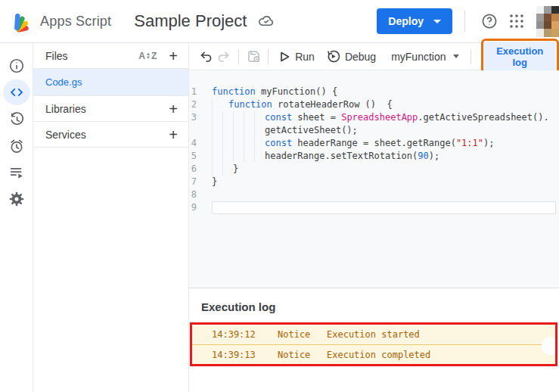  What do you see at coordinates (520, 57) in the screenshot?
I see `orange-annotation-box: Execution log` at bounding box center [520, 57].